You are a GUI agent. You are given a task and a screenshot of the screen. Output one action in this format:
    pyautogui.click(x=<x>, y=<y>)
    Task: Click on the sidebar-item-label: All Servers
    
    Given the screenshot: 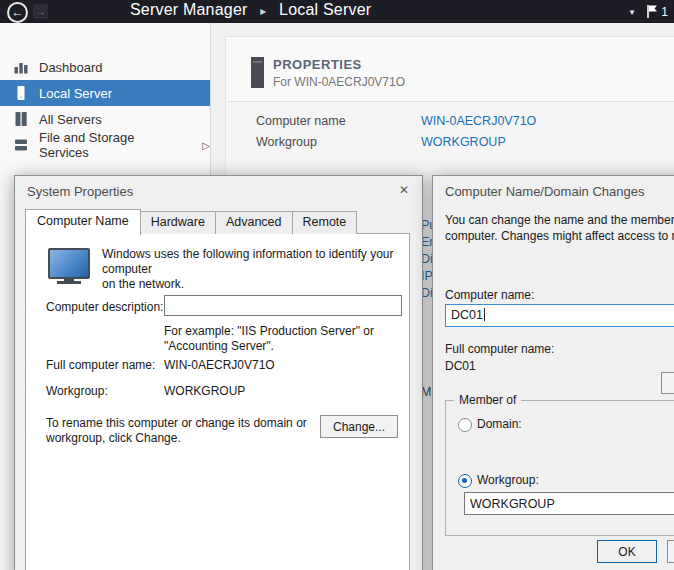 What is the action you would take?
    pyautogui.click(x=70, y=120)
    